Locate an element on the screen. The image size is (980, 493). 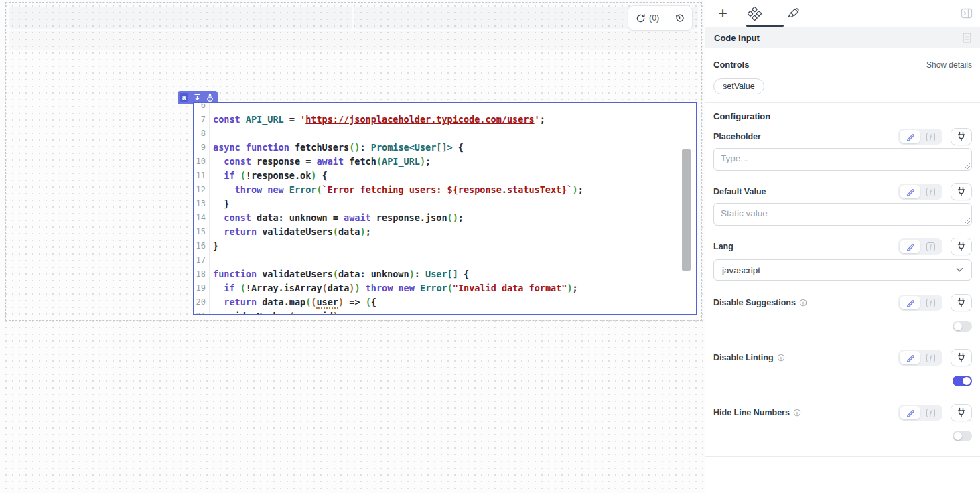
canvas-history-controls: (0) is located at coordinates (660, 18).